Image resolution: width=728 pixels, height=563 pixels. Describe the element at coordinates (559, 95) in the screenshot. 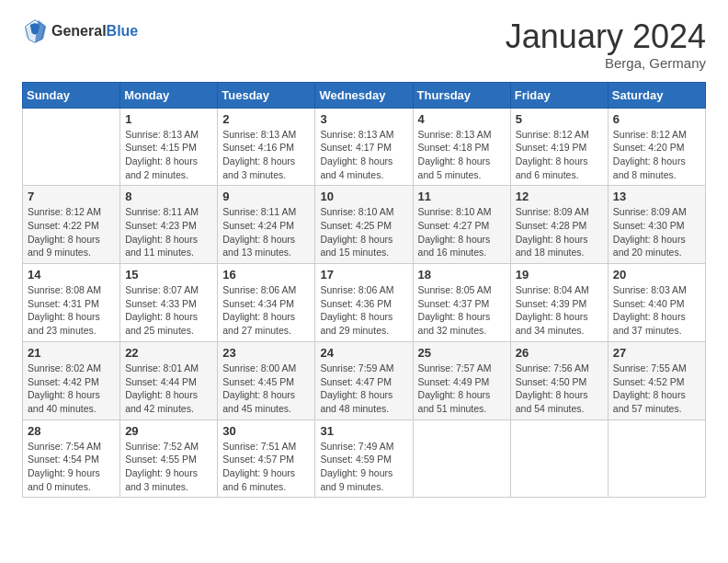

I see `day-header-friday: Friday` at that location.